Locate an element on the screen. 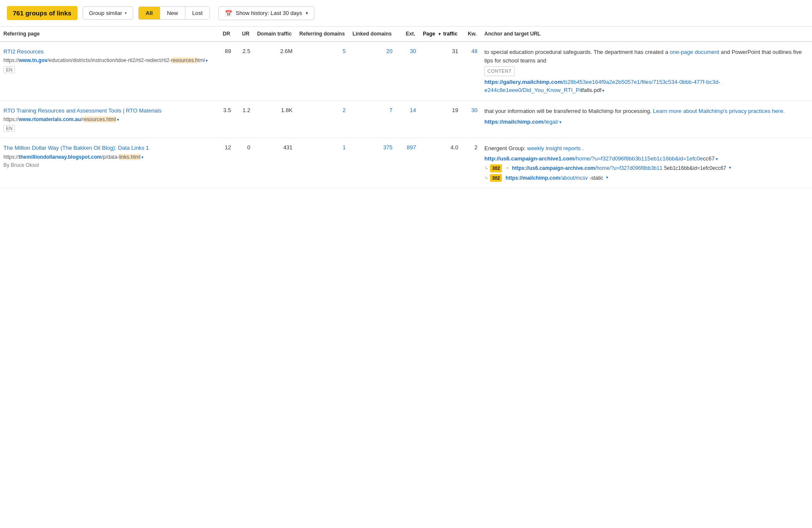 The image size is (812, 528). page-traffic-cell: 19 is located at coordinates (440, 119).